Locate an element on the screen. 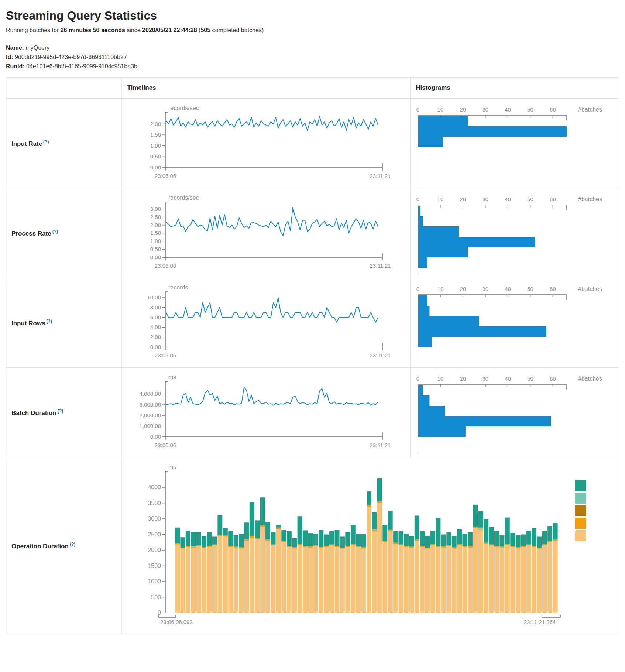  svg-text: 4,000.00 is located at coordinates (150, 394).